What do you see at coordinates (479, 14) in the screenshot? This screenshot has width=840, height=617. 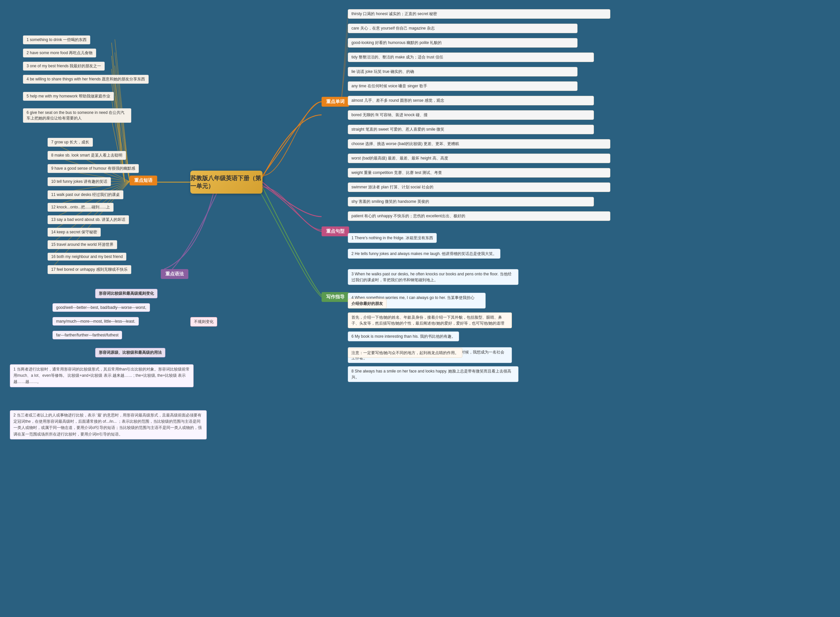 I see `vocab-row-0: thirsty 口渴的 honest 诚实的；正直的 secret 秘密` at bounding box center [479, 14].